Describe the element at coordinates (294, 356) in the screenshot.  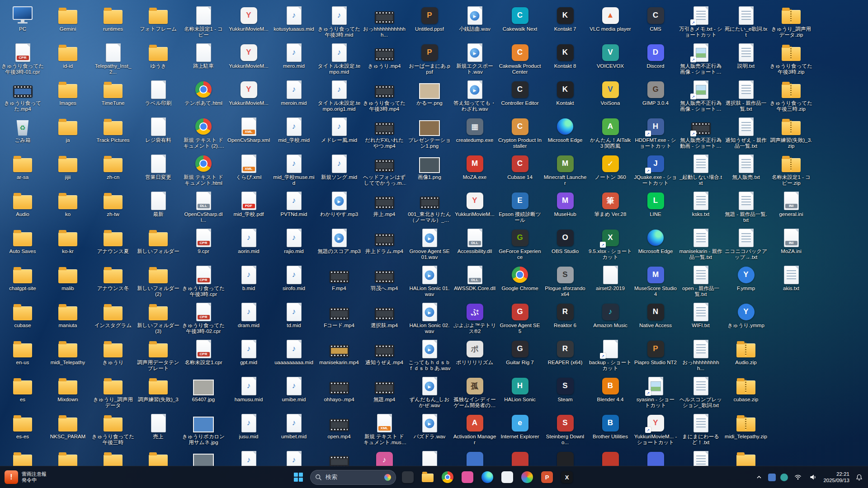
I see `desktop-icon: ♪uaaaaaaaaa.mid` at that location.